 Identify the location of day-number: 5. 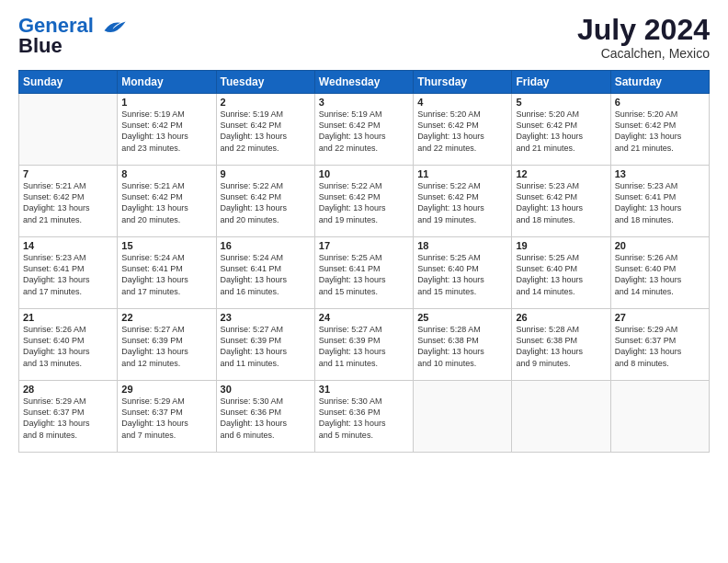
(561, 102).